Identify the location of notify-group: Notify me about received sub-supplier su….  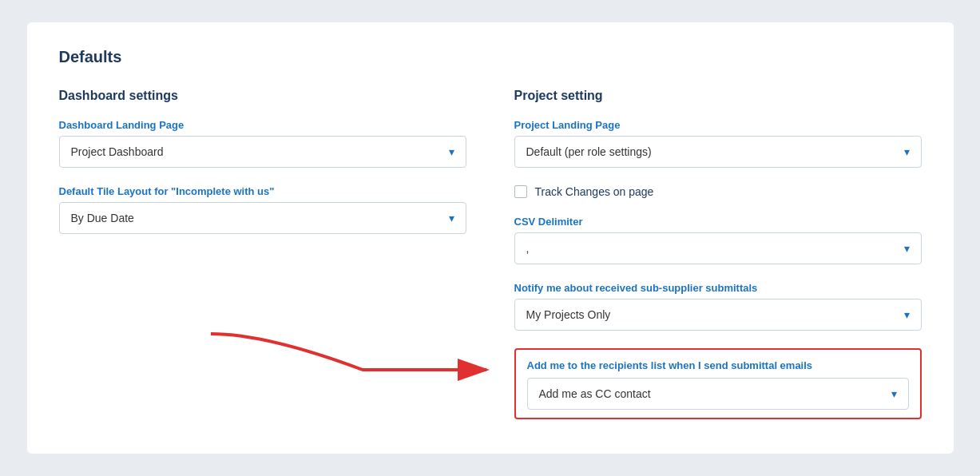
(718, 307).